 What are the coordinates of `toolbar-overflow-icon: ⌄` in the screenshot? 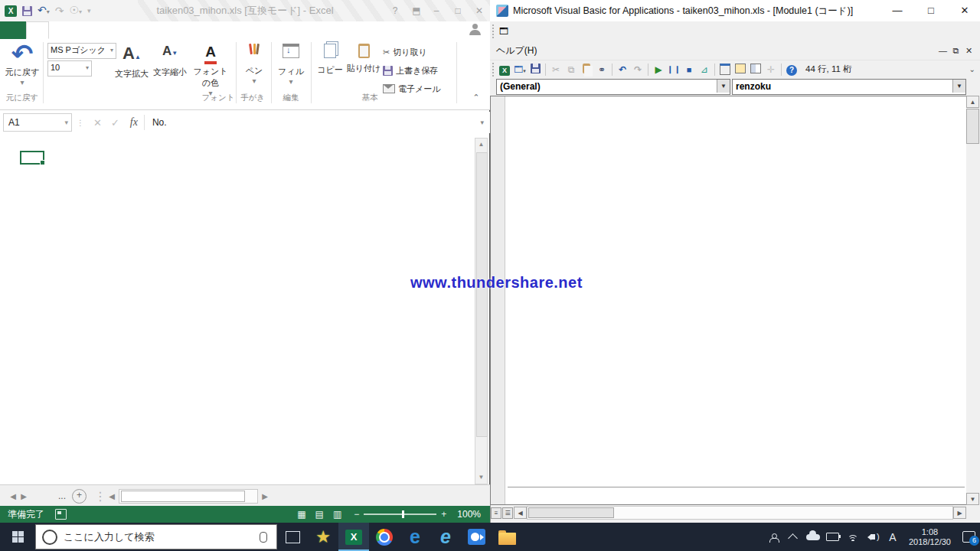 It's located at (972, 69).